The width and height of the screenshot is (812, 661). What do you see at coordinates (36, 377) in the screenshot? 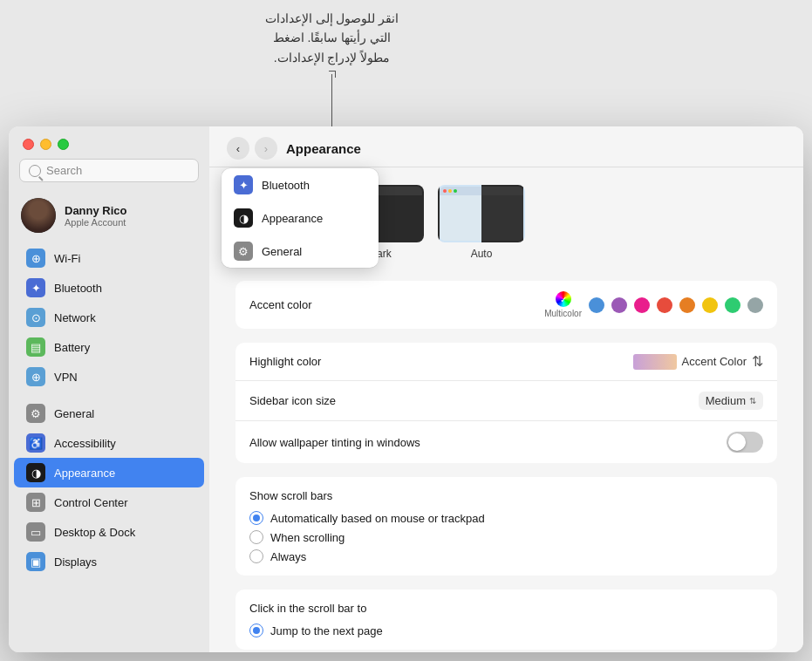
I see `vpn-icon: ⊕` at bounding box center [36, 377].